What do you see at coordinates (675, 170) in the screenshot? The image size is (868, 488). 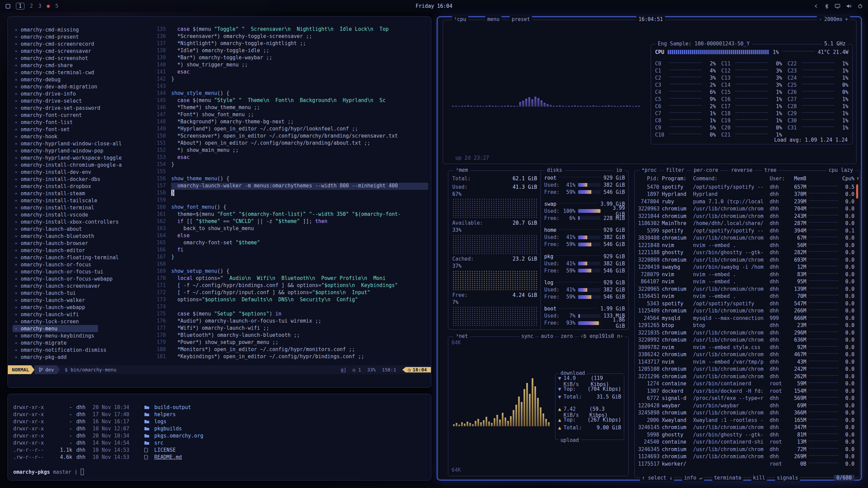 I see `proc-filter-button: filter` at bounding box center [675, 170].